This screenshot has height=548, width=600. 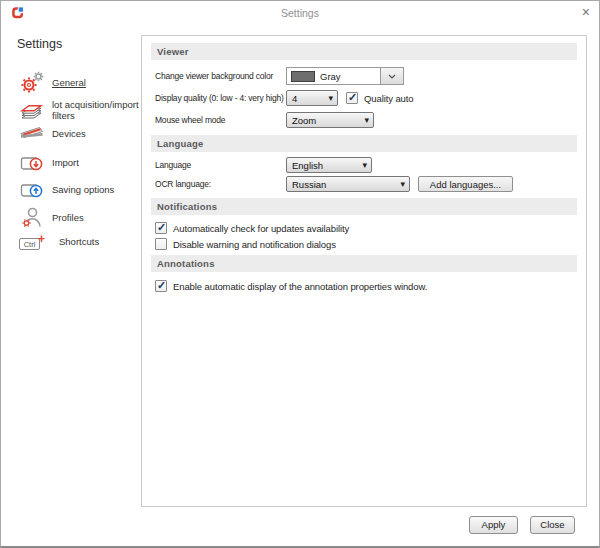 I want to click on titlebar: Settings ×, so click(x=300, y=13).